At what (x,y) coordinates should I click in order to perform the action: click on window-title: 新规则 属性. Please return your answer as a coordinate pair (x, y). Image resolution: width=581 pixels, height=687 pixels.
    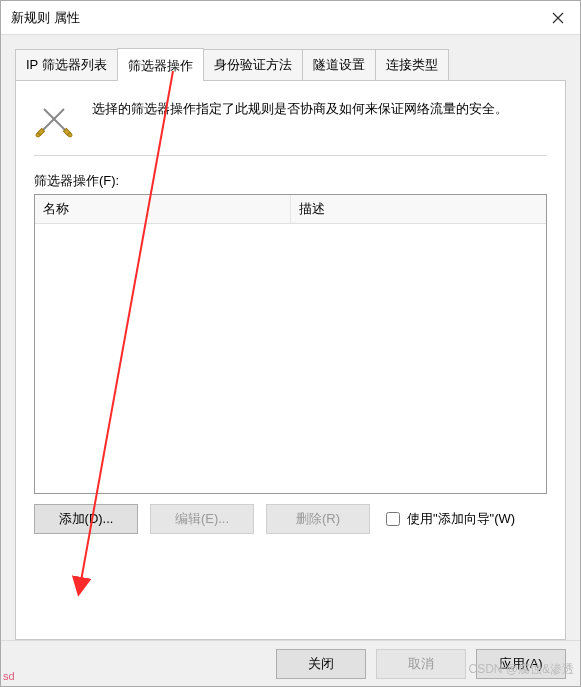
    Looking at the image, I should click on (46, 18).